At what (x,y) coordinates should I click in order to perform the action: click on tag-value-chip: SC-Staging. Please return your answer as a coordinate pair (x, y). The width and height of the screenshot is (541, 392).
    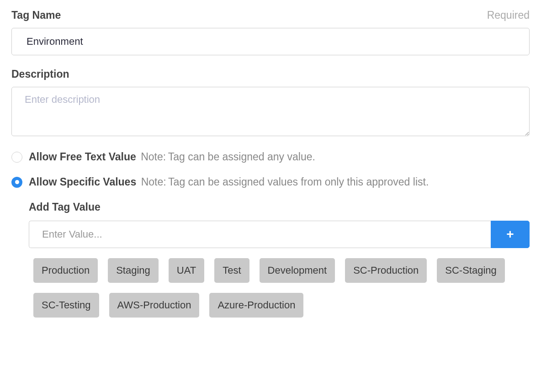
    Looking at the image, I should click on (471, 270).